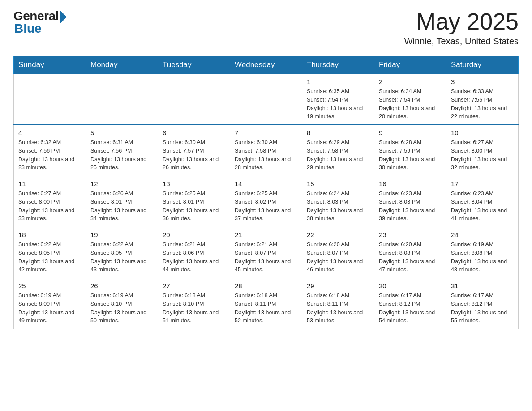 This screenshot has height=411, width=532. What do you see at coordinates (194, 201) in the screenshot?
I see `calendar-cell: 13Sunrise: 6:25 AM Sunset: 8:01 PM Dayli…` at bounding box center [194, 201].